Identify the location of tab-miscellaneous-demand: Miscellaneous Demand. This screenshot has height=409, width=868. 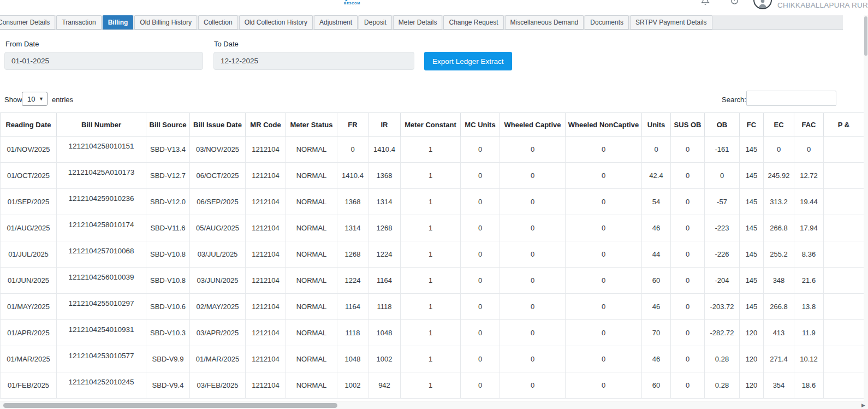
(545, 22).